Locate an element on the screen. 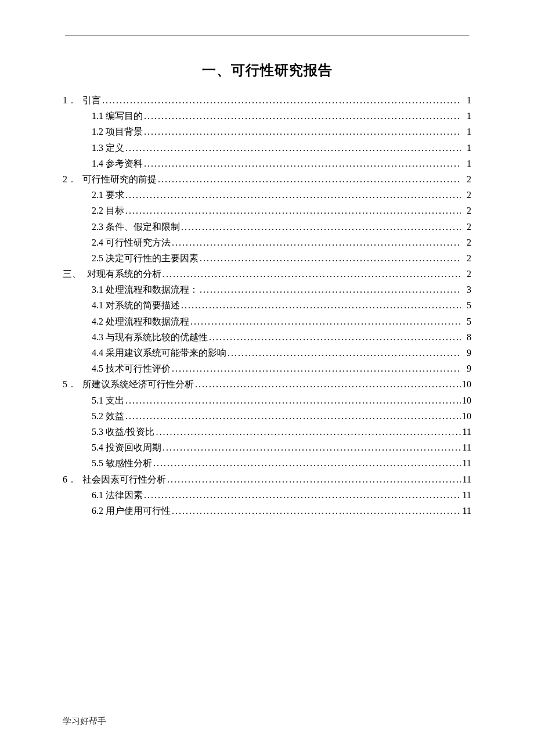 Image resolution: width=534 pixels, height=756 pixels. toc-entry: 2.2目标2 is located at coordinates (267, 210).